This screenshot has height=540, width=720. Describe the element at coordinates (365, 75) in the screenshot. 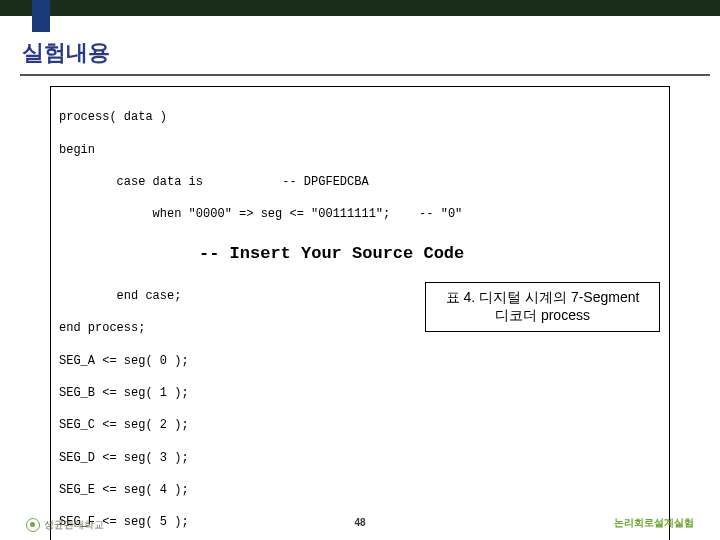

I see `title-underline` at that location.